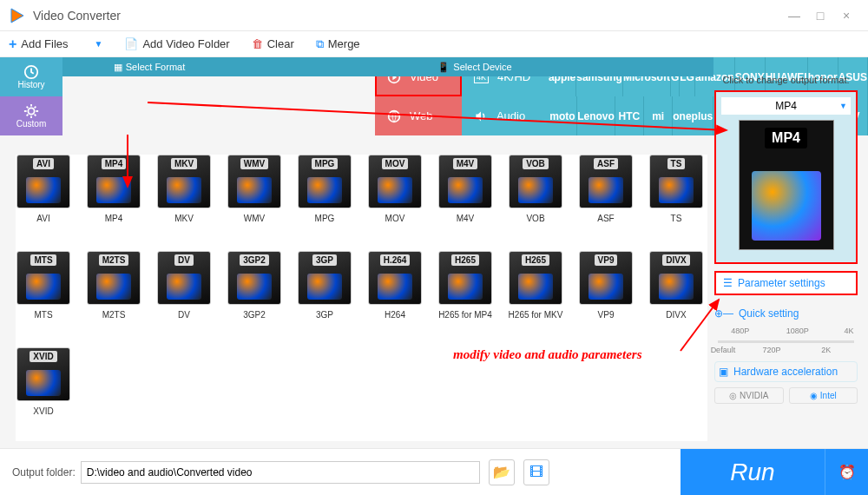 The height and width of the screenshot is (495, 868). Describe the element at coordinates (502, 472) in the screenshot. I see `folder-open-icon: 📂` at that location.